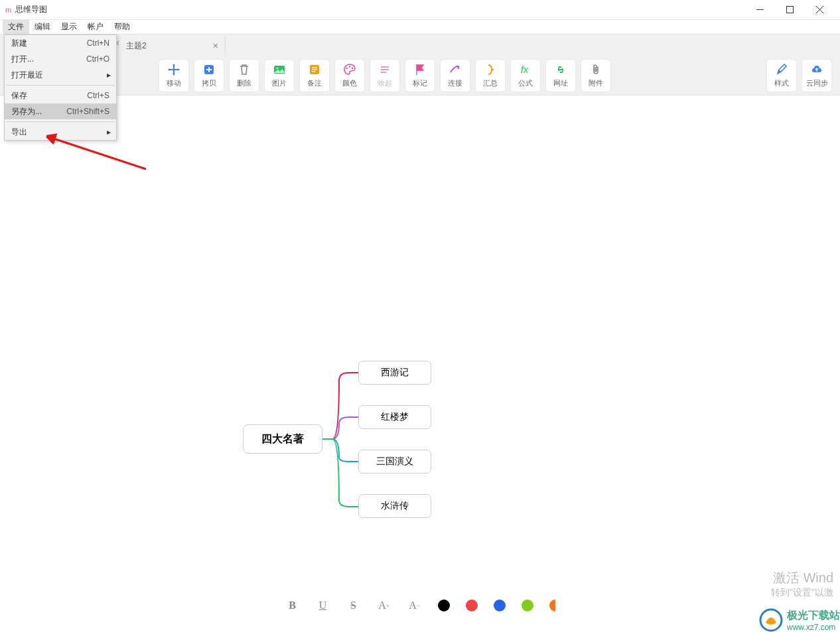  What do you see at coordinates (385, 70) in the screenshot?
I see `collapse-icon` at bounding box center [385, 70].